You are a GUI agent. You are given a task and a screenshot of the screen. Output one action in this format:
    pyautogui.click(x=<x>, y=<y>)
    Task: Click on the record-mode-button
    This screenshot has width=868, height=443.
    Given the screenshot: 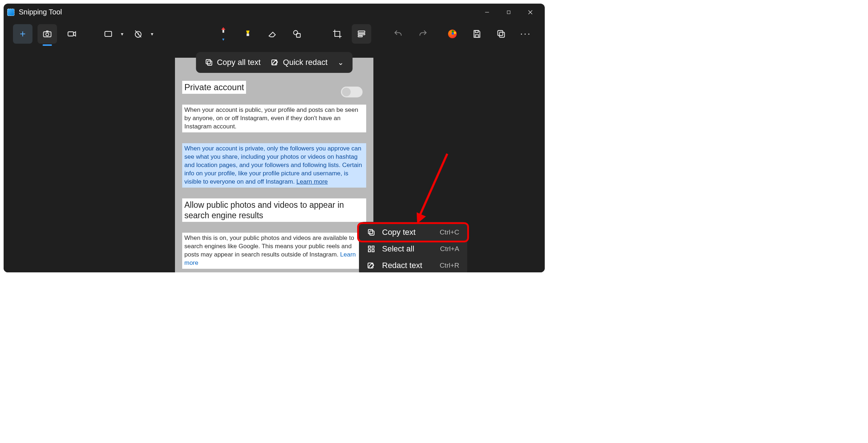 What is the action you would take?
    pyautogui.click(x=72, y=34)
    